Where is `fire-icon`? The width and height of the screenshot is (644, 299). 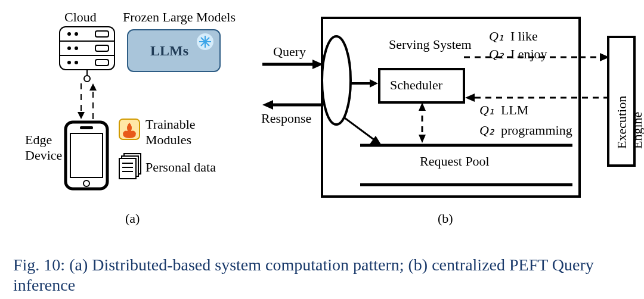
fire-icon is located at coordinates (129, 129).